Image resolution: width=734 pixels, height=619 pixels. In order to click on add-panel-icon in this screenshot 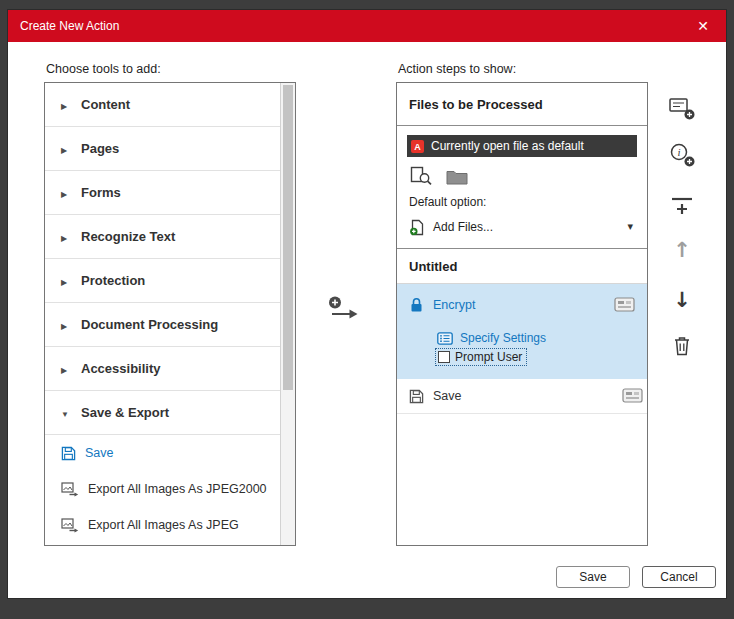, I will do `click(682, 108)`.